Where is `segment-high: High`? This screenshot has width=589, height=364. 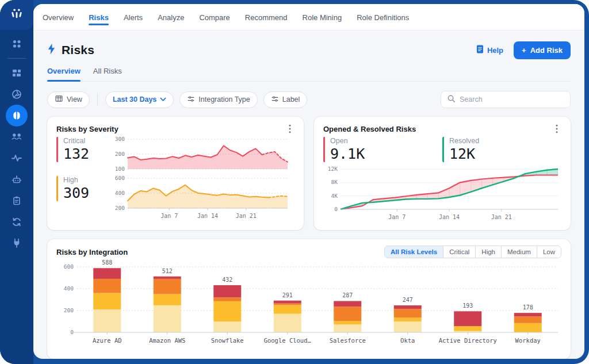
segment-high: High is located at coordinates (488, 252).